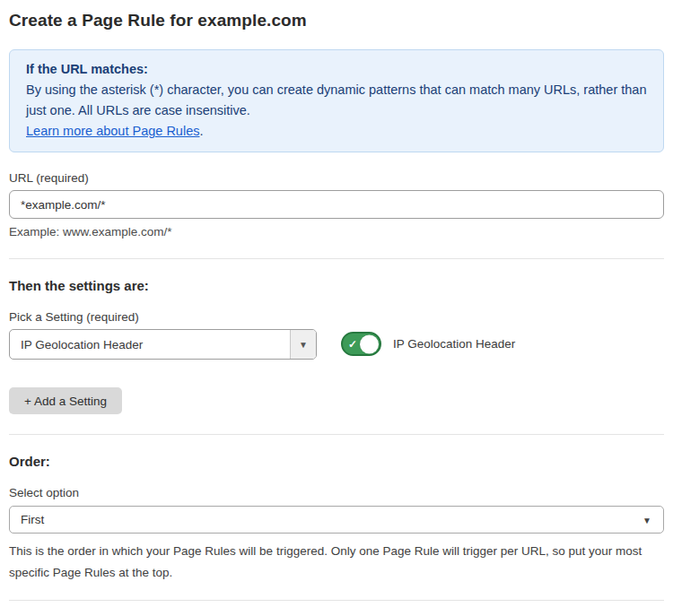 The height and width of the screenshot is (616, 673). I want to click on order-select: First ▼, so click(336, 520).